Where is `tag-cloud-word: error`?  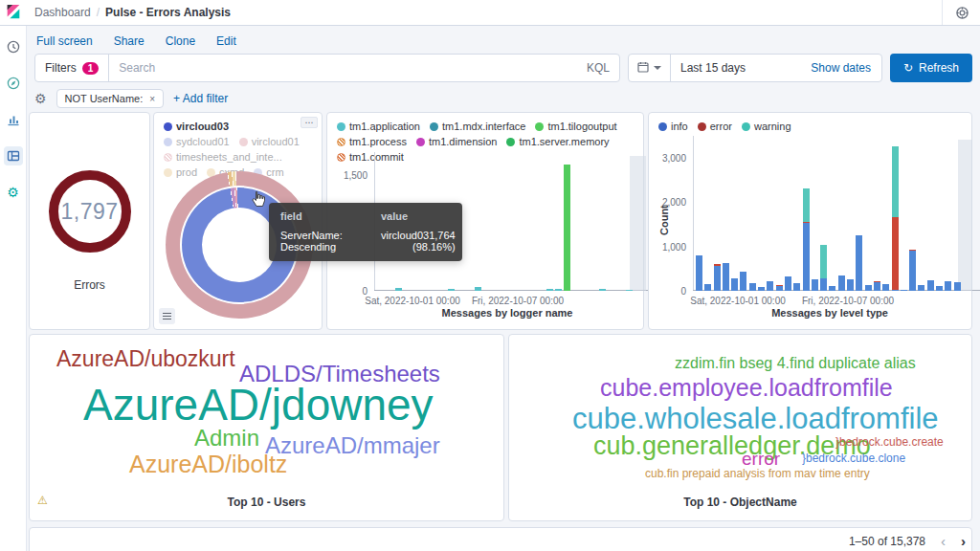 tag-cloud-word: error is located at coordinates (761, 459).